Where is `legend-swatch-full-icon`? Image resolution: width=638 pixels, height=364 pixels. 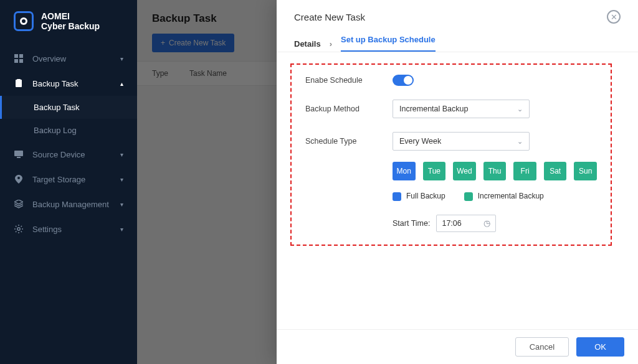 legend-swatch-full-icon is located at coordinates (397, 197).